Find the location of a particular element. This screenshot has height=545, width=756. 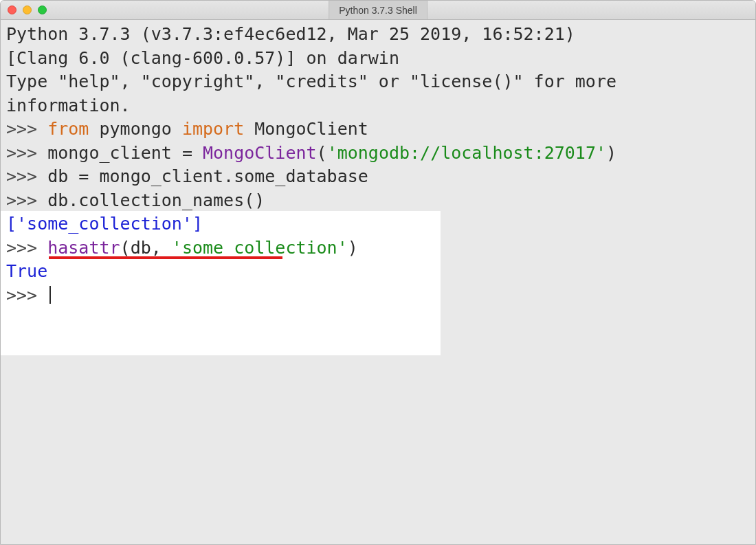

traffic-lights is located at coordinates (23, 10).